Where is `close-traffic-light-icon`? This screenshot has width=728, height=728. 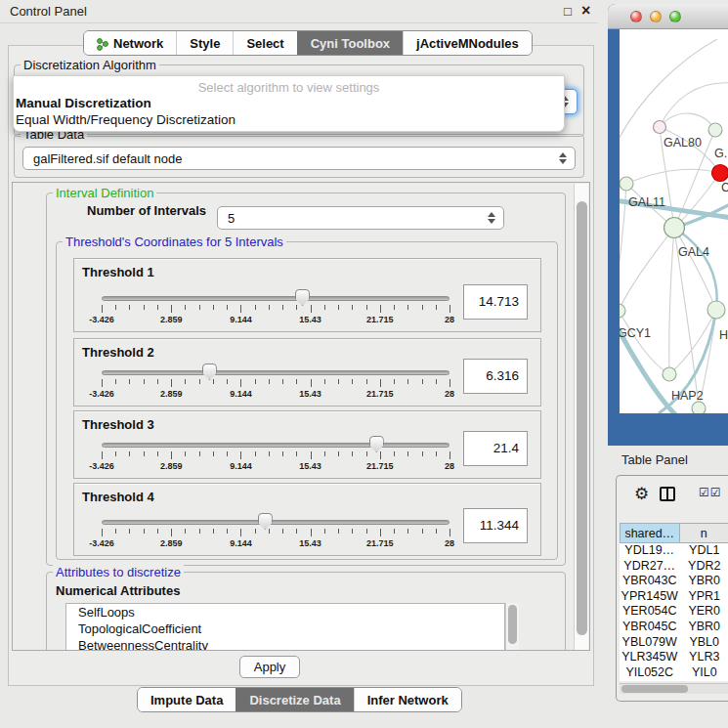 close-traffic-light-icon is located at coordinates (636, 17).